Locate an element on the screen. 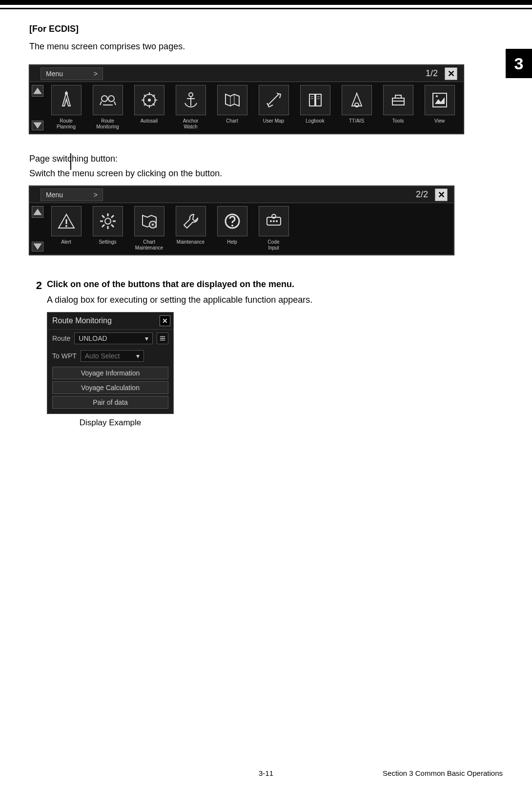 This screenshot has width=532, height=790. footer-page-number: 3-11 is located at coordinates (266, 773).